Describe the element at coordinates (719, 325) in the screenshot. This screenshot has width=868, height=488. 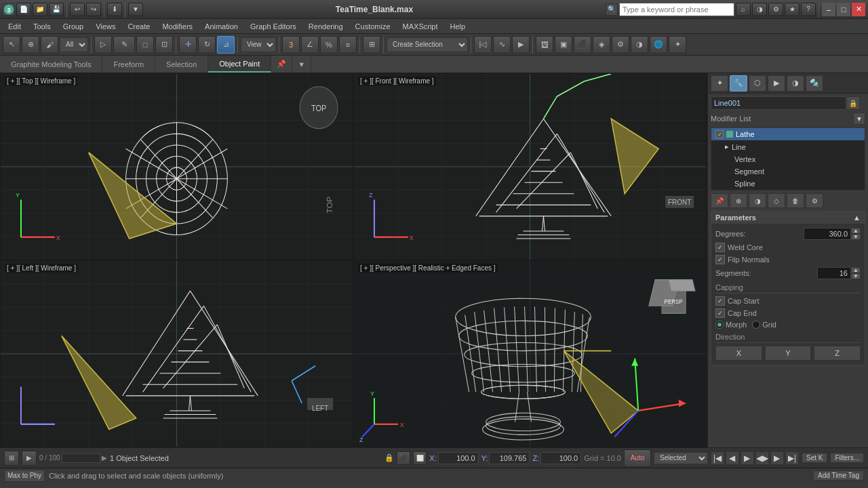
I see `morph-radio` at that location.